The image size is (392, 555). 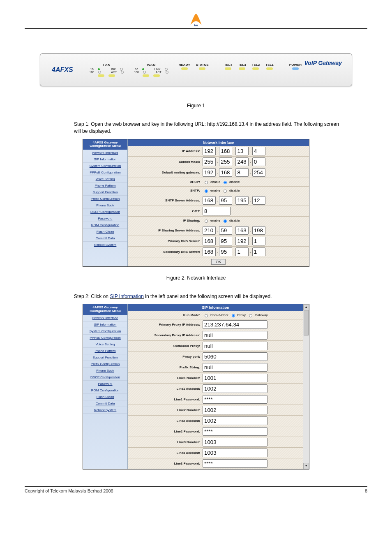 What do you see at coordinates (366, 491) in the screenshot?
I see `footer-page-number: 8` at bounding box center [366, 491].